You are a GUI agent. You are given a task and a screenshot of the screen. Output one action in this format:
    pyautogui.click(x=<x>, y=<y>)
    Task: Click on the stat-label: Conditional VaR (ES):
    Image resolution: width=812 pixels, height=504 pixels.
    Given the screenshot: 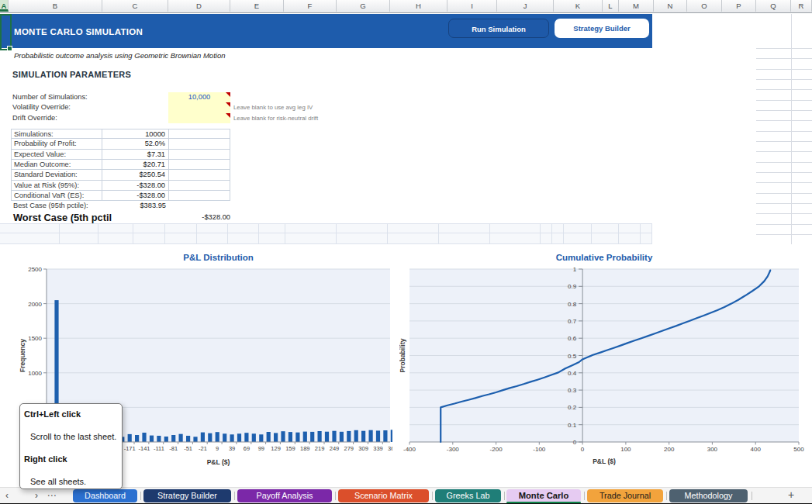 What is the action you would take?
    pyautogui.click(x=57, y=195)
    